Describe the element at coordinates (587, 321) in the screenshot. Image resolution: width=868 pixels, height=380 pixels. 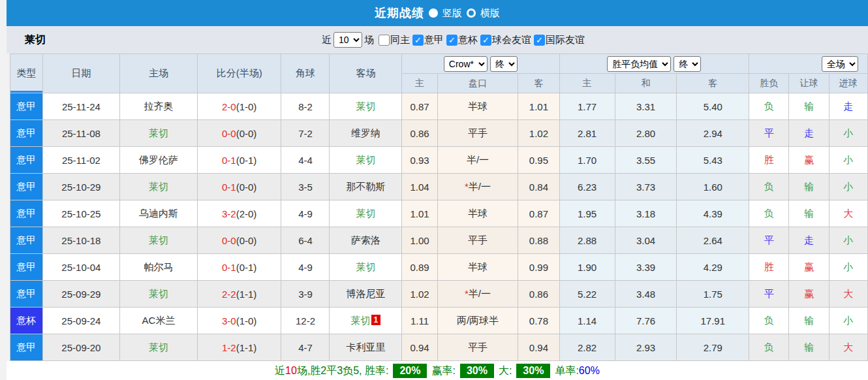
I see `avg-home-cell: 1.14` at that location.